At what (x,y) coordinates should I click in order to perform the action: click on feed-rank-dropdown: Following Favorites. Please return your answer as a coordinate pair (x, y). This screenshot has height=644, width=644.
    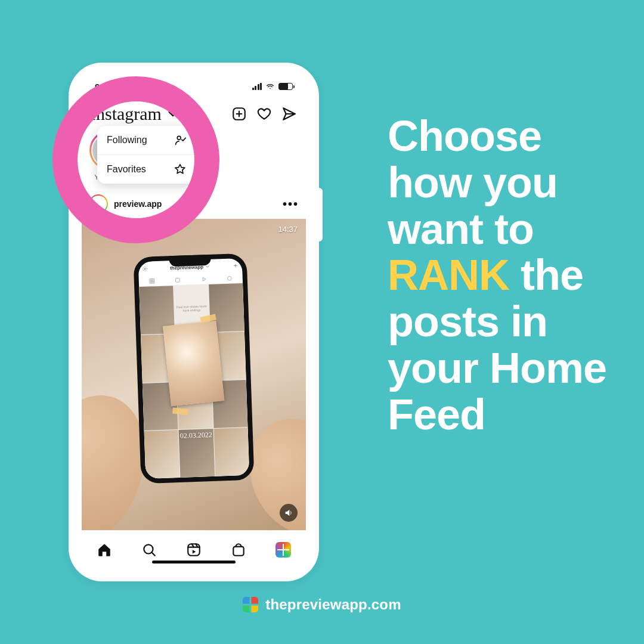
    Looking at the image, I should click on (147, 155).